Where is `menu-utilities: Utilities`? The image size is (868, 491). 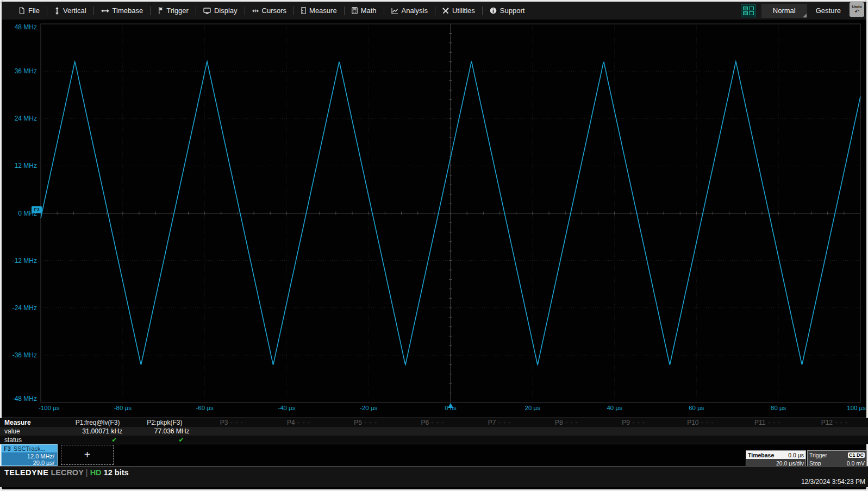
menu-utilities: Utilities is located at coordinates (459, 11).